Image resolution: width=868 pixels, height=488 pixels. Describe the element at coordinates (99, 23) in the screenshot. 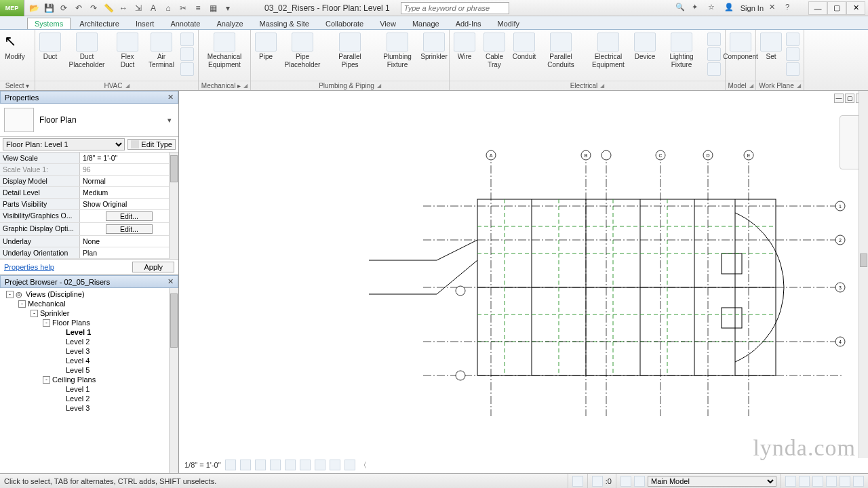

I see `tab-architecture: Architecture` at that location.